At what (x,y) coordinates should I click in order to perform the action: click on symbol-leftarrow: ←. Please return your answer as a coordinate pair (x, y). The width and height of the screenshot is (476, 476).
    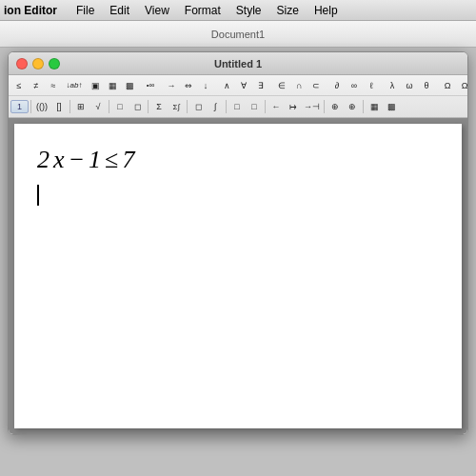
    Looking at the image, I should click on (276, 107).